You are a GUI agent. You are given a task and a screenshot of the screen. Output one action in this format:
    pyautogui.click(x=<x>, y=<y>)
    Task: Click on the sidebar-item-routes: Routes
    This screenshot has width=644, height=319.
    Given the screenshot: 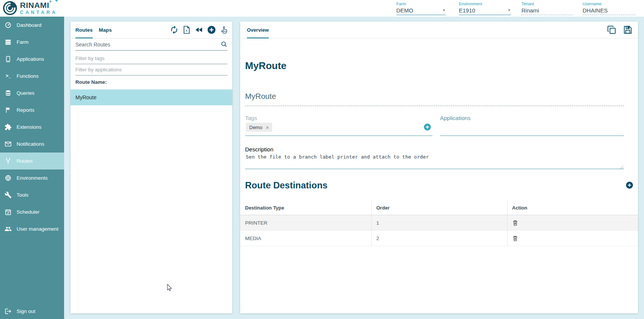 What is the action you would take?
    pyautogui.click(x=32, y=161)
    